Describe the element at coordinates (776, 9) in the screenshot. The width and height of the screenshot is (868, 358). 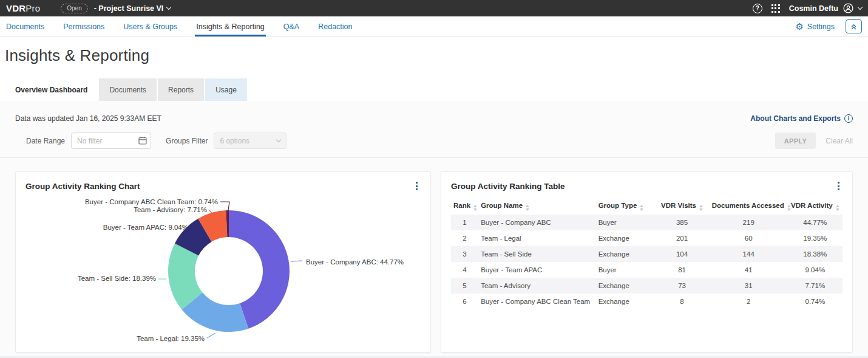
I see `apps-grid-icon` at that location.